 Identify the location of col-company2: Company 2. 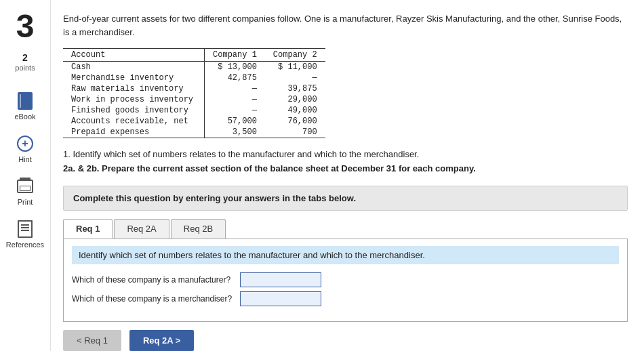
(296, 56).